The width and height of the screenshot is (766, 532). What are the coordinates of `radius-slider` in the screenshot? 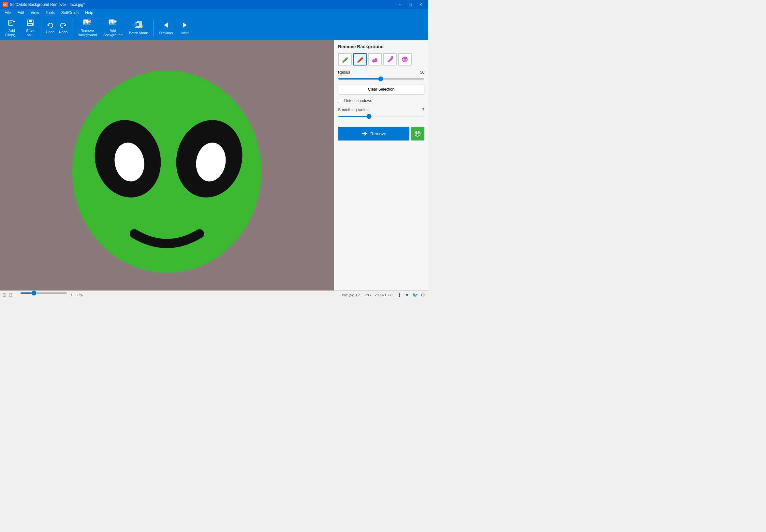 It's located at (381, 79).